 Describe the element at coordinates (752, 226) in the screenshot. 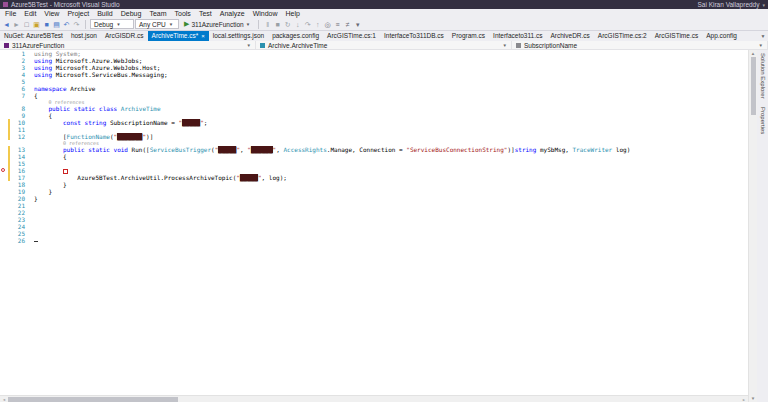

I see `vertical-scrollbar: ▲ ▼` at that location.